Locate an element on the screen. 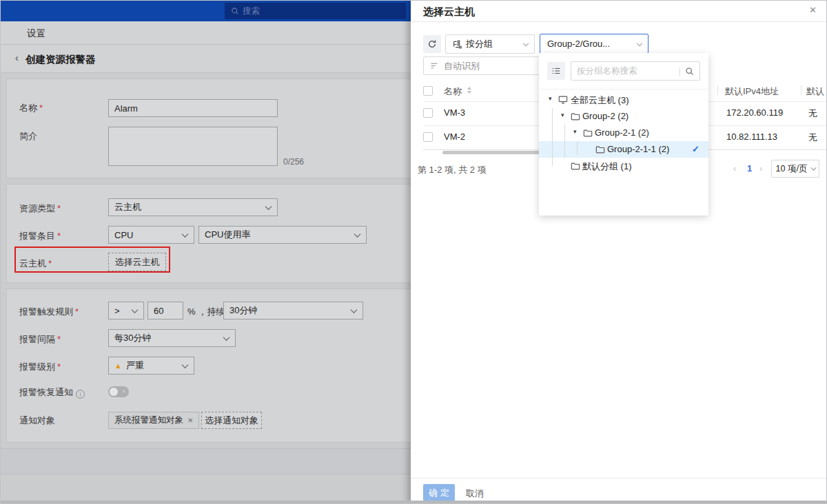 This screenshot has width=827, height=504. recover-toggle: ✕ is located at coordinates (119, 392).